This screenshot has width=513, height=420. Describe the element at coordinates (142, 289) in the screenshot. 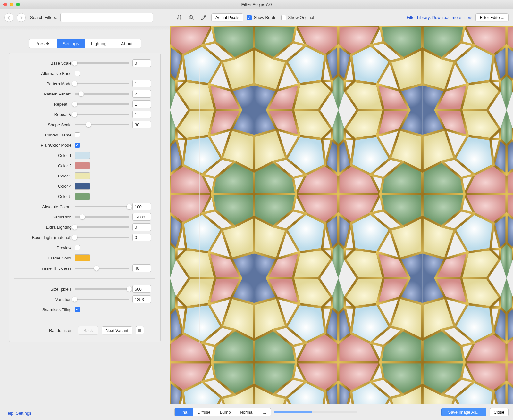

I see `size-pixels-value: 600` at that location.